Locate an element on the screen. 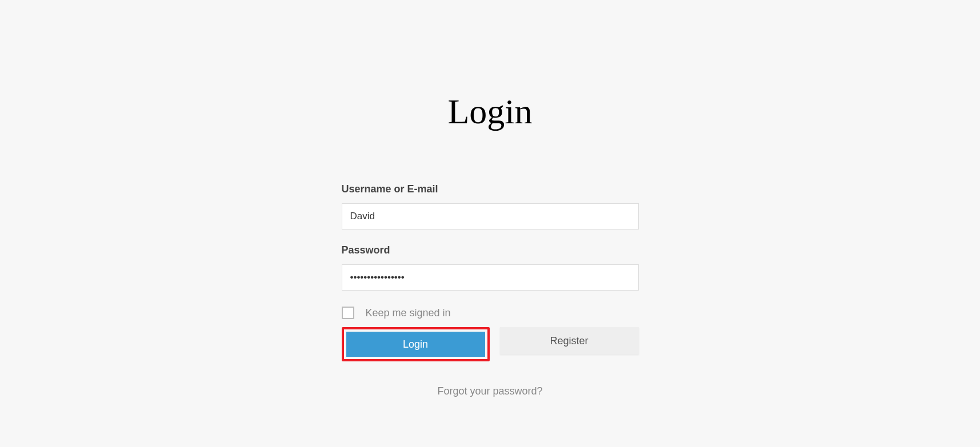  password-input is located at coordinates (490, 277).